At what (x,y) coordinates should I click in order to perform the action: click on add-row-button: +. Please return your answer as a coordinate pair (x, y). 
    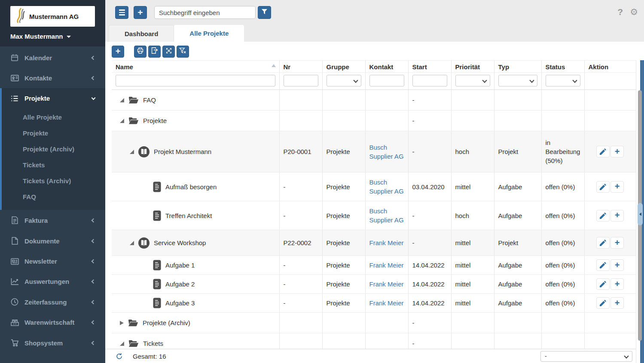
    Looking at the image, I should click on (118, 52).